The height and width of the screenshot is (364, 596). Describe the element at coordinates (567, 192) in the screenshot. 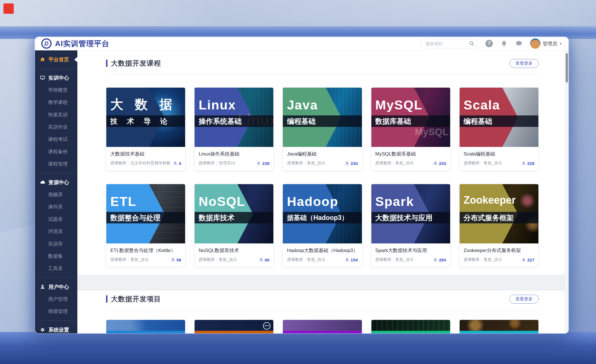

I see `content-scrollbar` at that location.